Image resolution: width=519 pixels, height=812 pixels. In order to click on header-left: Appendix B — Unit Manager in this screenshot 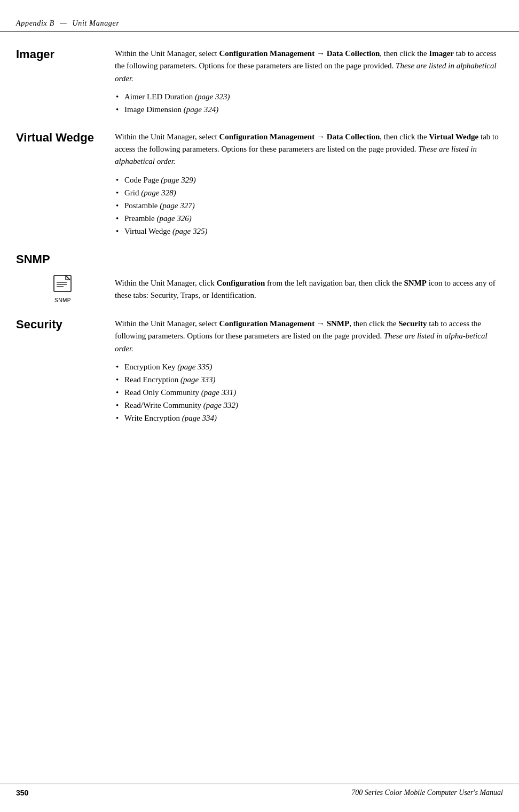, I will do `click(68, 23)`.